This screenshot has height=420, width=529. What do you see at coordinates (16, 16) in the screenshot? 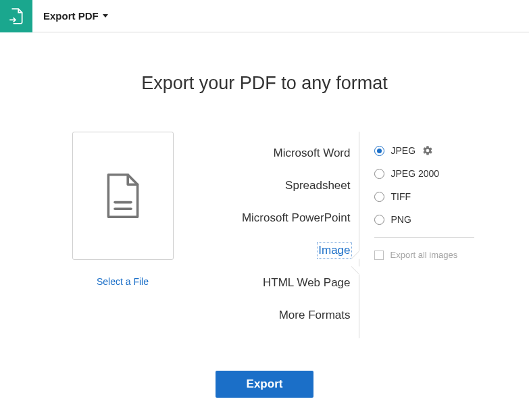
I see `document-export-icon` at bounding box center [16, 16].